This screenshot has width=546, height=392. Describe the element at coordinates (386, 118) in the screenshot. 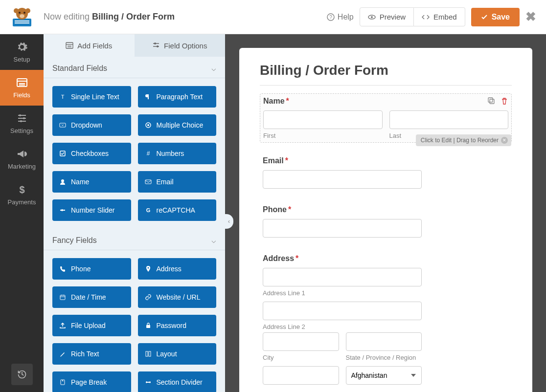

I see `field-name: Name* First Last Click to Edit | Drag to…` at that location.